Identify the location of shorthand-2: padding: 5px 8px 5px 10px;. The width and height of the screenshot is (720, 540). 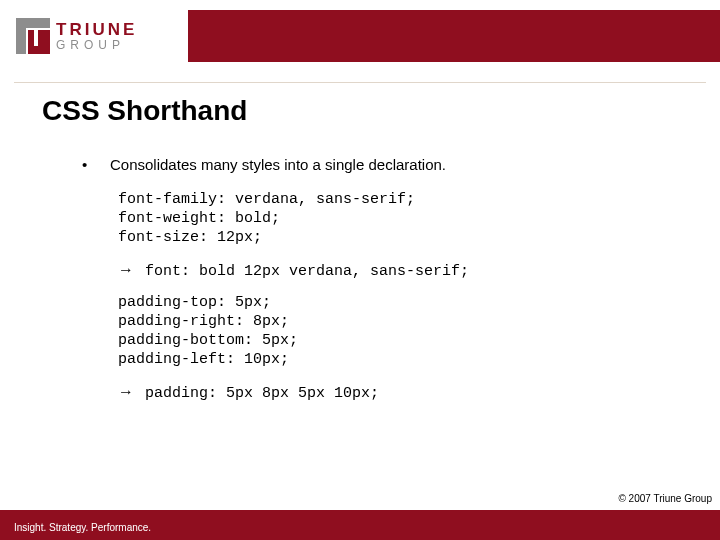
(262, 394).